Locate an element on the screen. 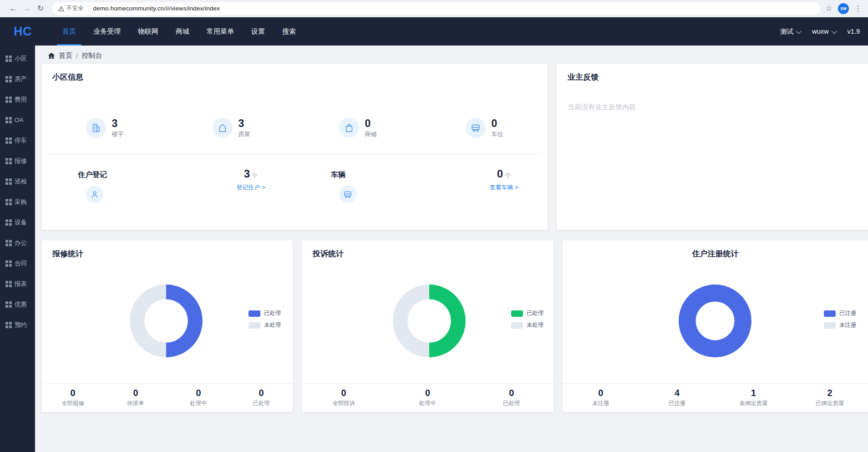 The width and height of the screenshot is (868, 452). site-security-chip: 不安全 is located at coordinates (74, 8).